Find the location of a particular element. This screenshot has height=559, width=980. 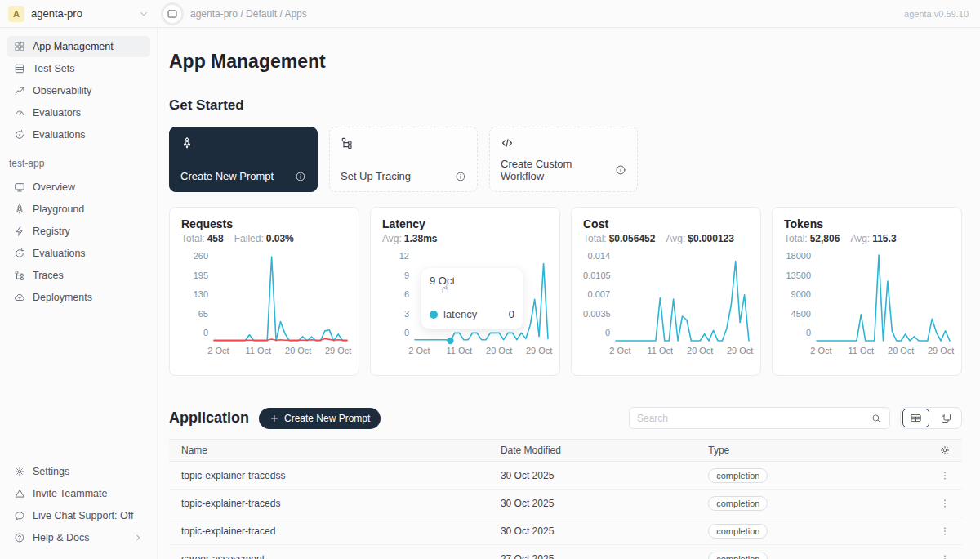

search-input is located at coordinates (751, 418).